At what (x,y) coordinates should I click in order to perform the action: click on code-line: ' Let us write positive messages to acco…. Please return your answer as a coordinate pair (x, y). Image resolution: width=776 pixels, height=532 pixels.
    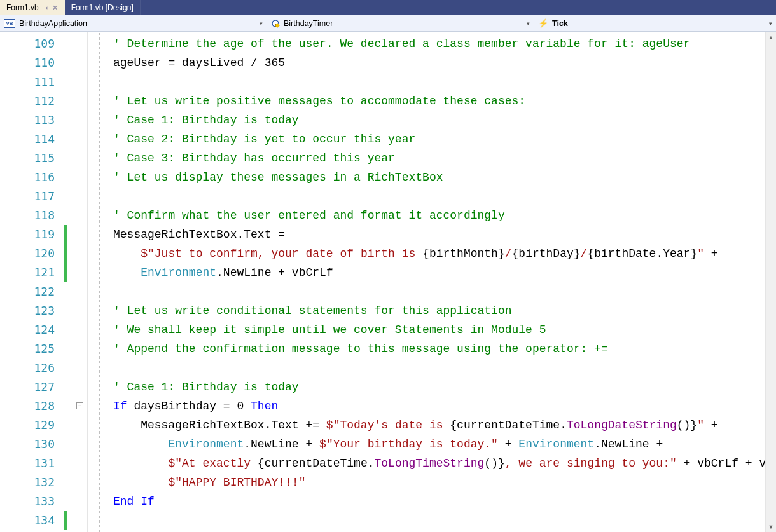
    Looking at the image, I should click on (439, 101).